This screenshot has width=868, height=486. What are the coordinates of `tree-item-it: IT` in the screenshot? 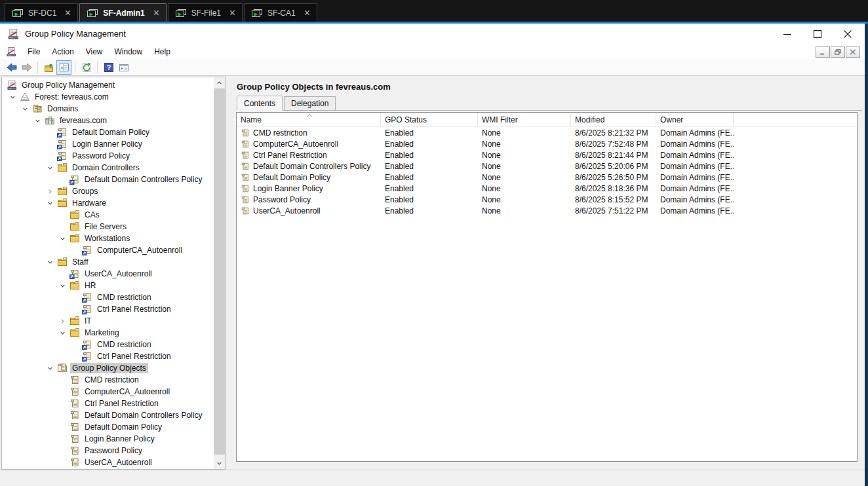 It's located at (108, 321).